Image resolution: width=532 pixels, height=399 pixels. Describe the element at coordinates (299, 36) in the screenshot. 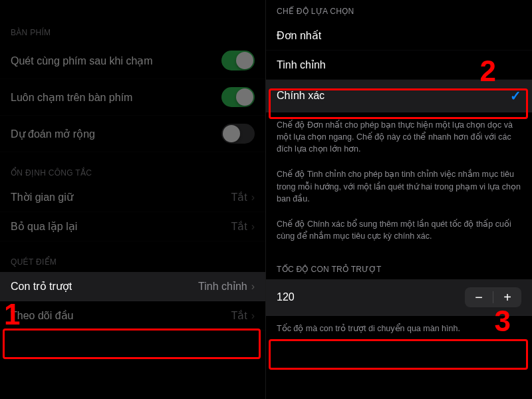

I see `mode-single-label: Đơn nhất` at that location.